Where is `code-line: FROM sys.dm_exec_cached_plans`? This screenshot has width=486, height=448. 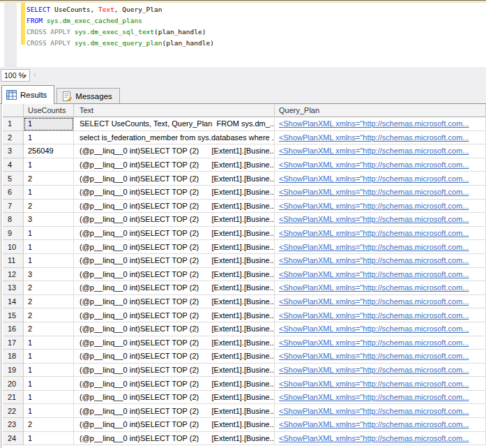 code-line: FROM sys.dm_exec_cached_plans is located at coordinates (120, 21).